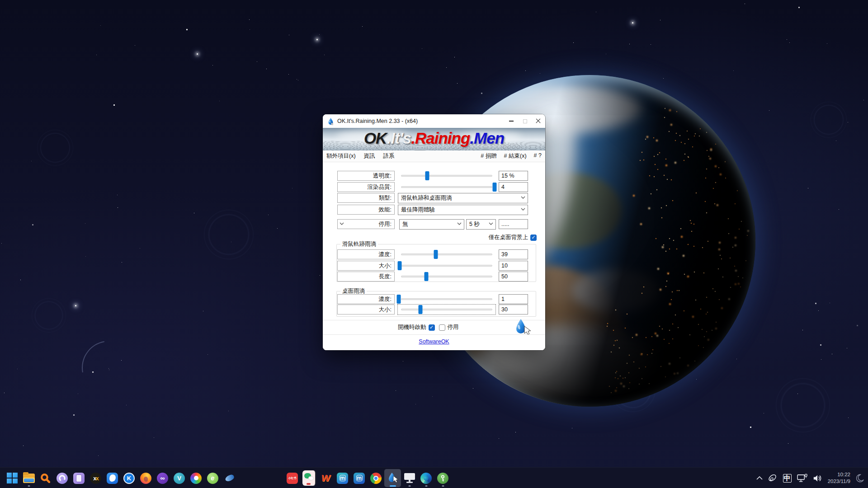  I want to click on disable-mode-select: 無, so click(432, 224).